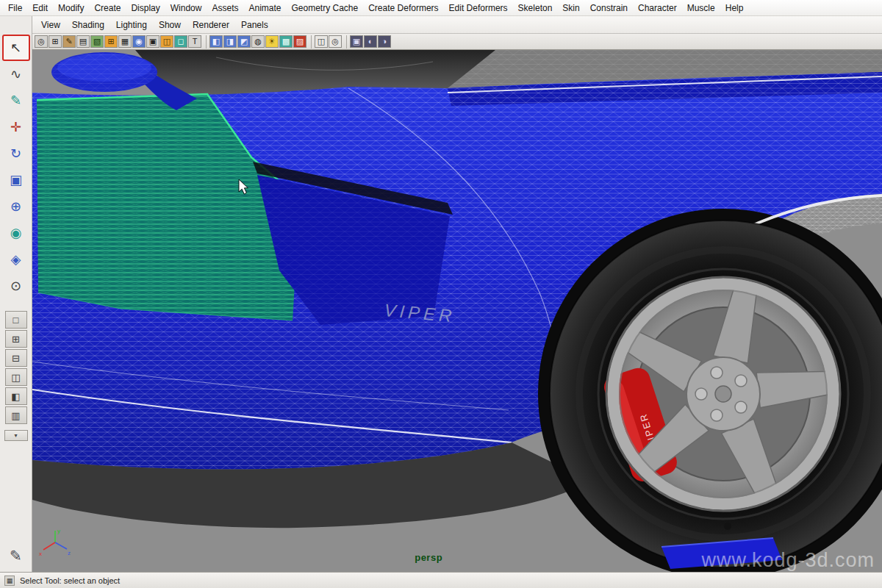 This screenshot has width=882, height=588. I want to click on menu-muscle: Muscle, so click(701, 8).